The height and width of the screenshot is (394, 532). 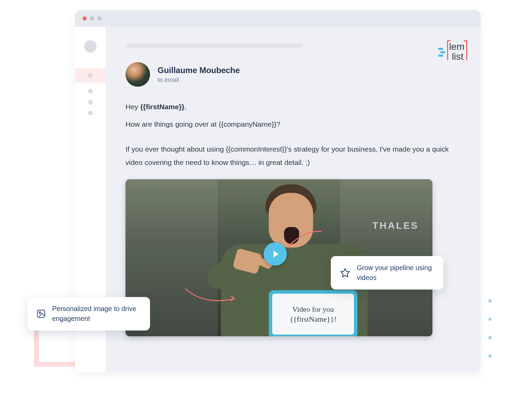 I want to click on logo-line1: lem, so click(x=457, y=46).